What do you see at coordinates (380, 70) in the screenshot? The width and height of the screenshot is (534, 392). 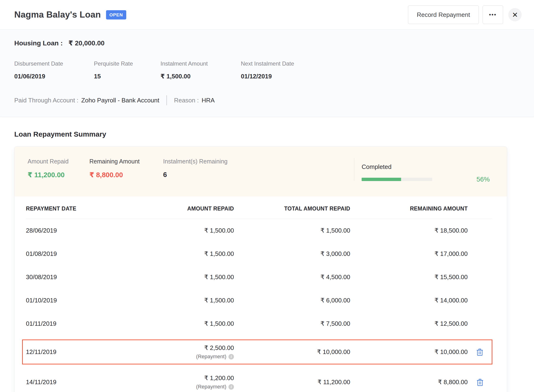 I see `field-next-instalment-date: Next Instalment Date 01/12/2019` at bounding box center [380, 70].